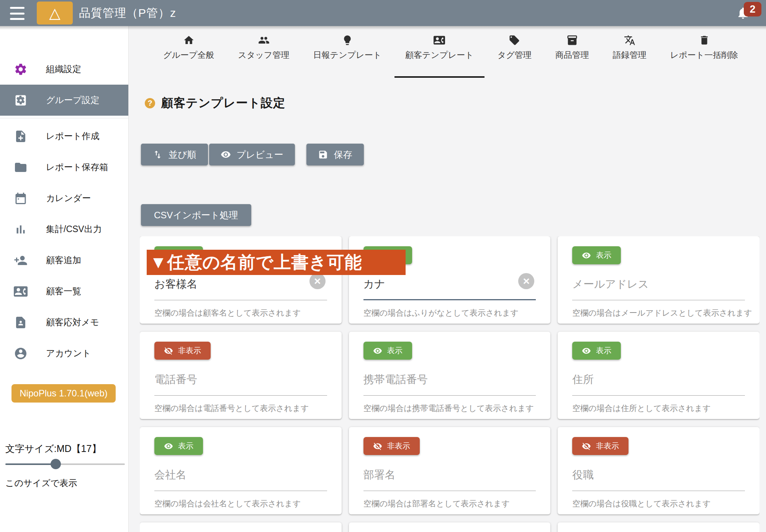 The height and width of the screenshot is (532, 766). Describe the element at coordinates (440, 52) in the screenshot. I see `tab-3: 顧客テンプレート` at that location.